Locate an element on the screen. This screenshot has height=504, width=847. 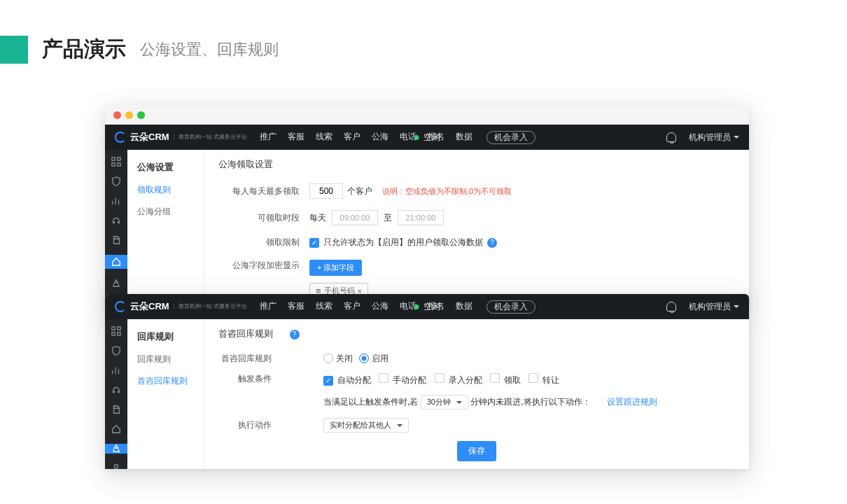
daily-text: 每天 is located at coordinates (318, 218).